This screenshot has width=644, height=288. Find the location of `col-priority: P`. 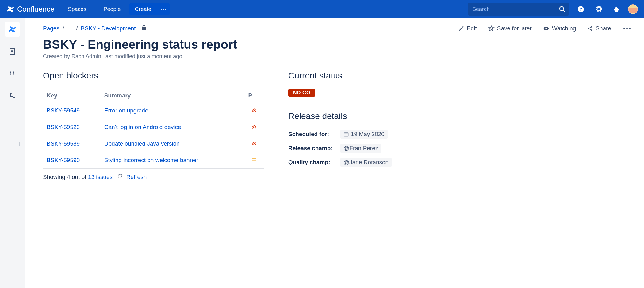

col-priority: P is located at coordinates (254, 96).